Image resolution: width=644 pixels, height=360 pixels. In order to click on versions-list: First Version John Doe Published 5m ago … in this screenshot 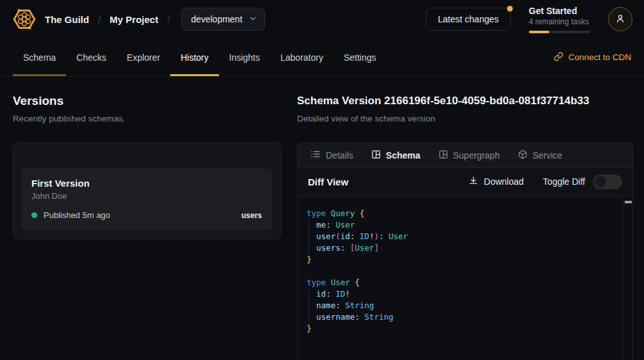, I will do `click(147, 191)`.